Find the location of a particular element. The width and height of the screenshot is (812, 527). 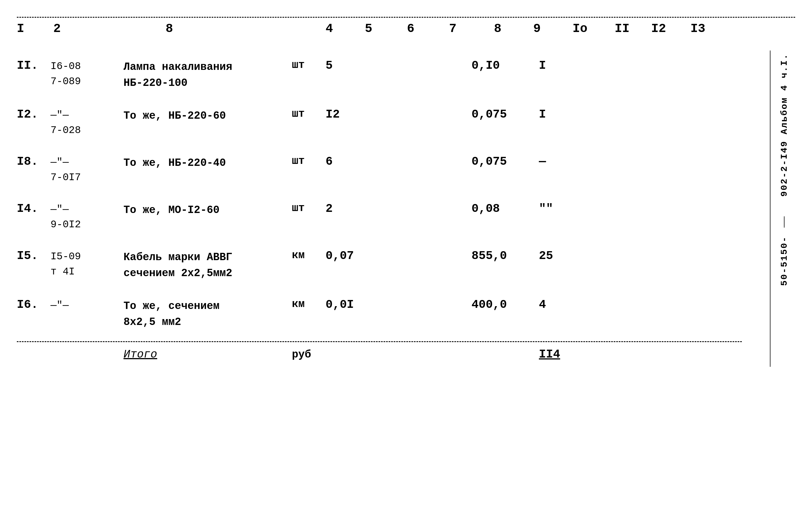

col-label-1: I is located at coordinates (20, 29).